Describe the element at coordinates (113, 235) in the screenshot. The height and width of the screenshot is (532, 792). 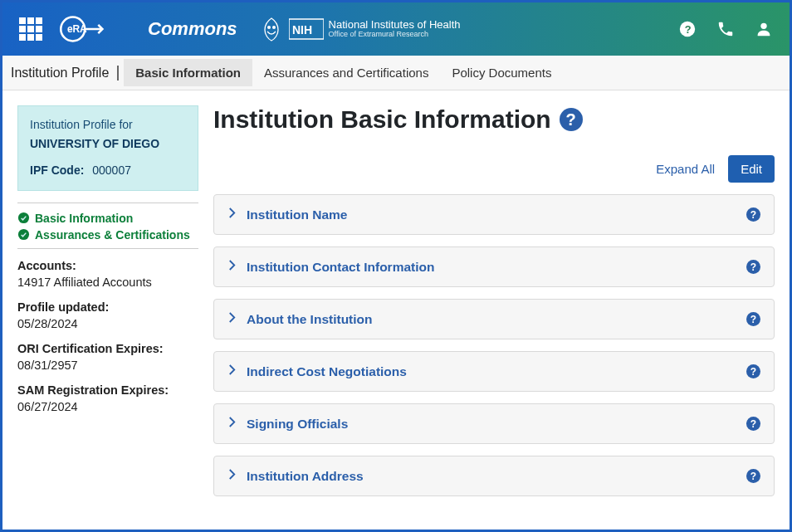
I see `status-label: Assurances & Certifications` at that location.